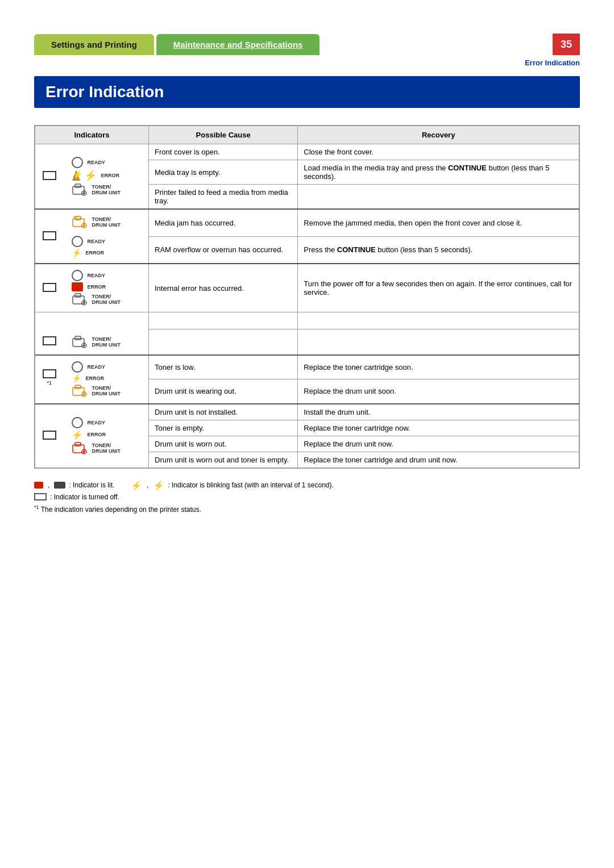 The height and width of the screenshot is (868, 614). What do you see at coordinates (307, 223) in the screenshot?
I see `table-row: • • TONER/ DRUM UNIT READY` at bounding box center [307, 223].